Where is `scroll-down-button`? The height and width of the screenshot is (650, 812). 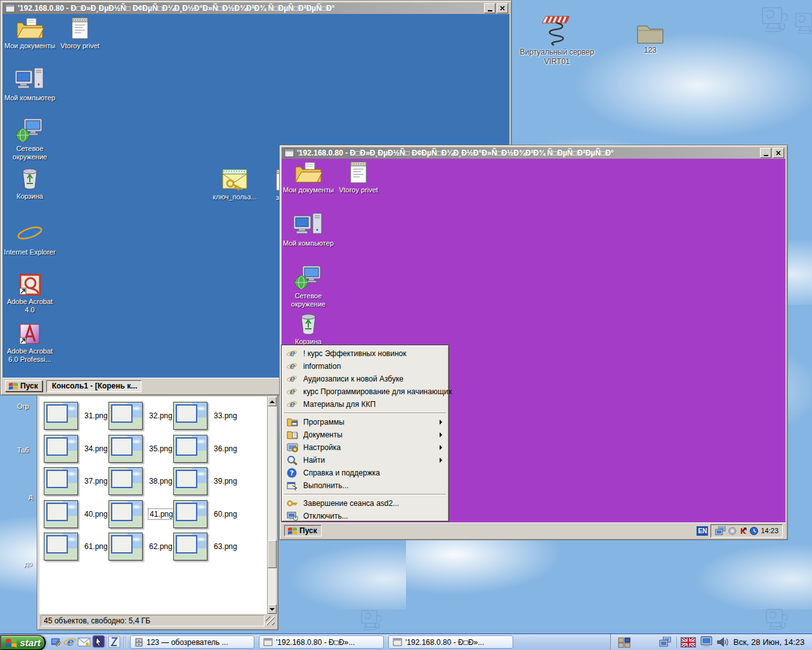
scroll-down-button is located at coordinates (272, 609).